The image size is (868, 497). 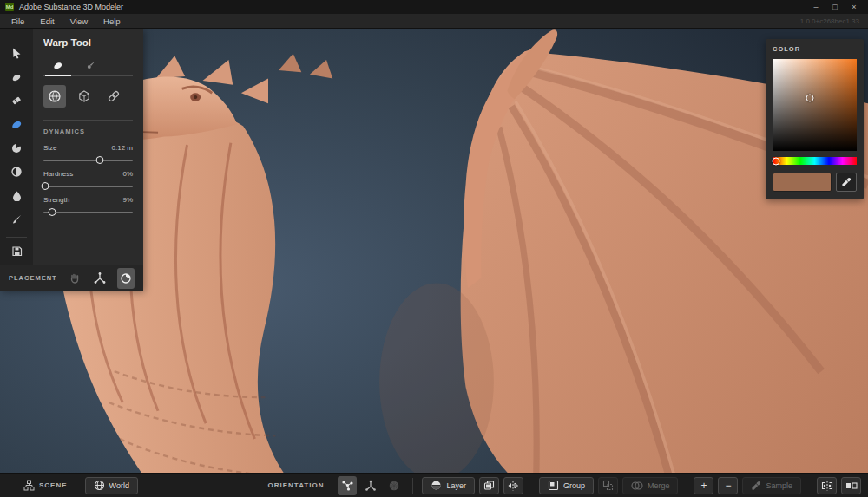 What do you see at coordinates (802, 182) in the screenshot?
I see `current-color-swatch` at bounding box center [802, 182].